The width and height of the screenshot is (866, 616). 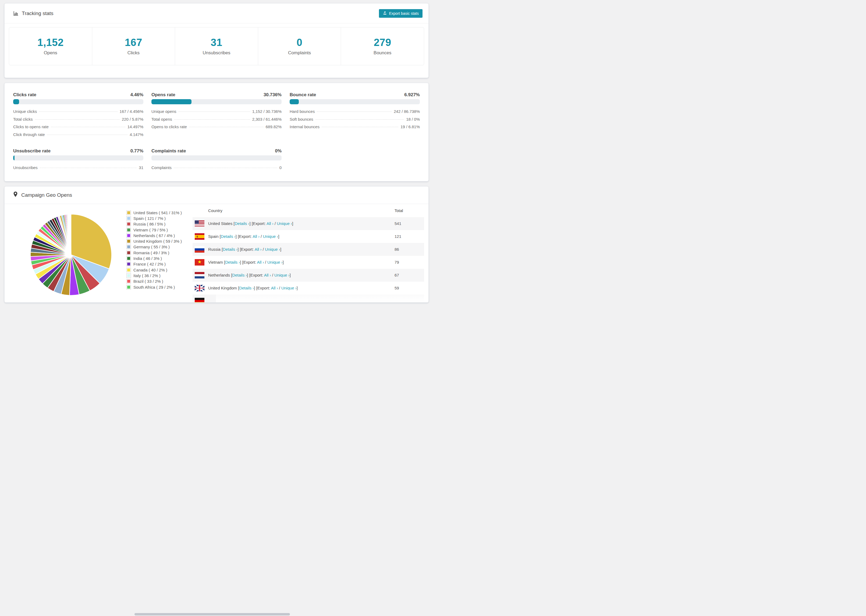 I want to click on legend-item: Vietnam ( 79 / 5% ), so click(x=154, y=230).